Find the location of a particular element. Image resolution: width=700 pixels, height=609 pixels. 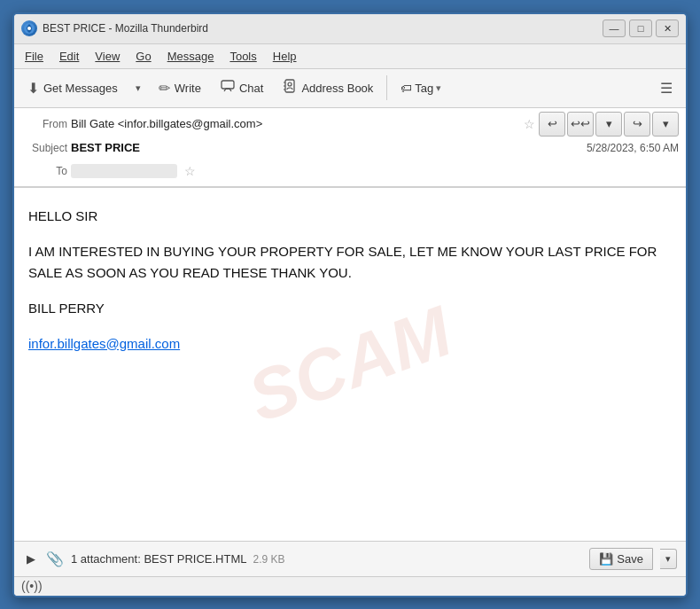

menu-help: Help is located at coordinates (285, 57).